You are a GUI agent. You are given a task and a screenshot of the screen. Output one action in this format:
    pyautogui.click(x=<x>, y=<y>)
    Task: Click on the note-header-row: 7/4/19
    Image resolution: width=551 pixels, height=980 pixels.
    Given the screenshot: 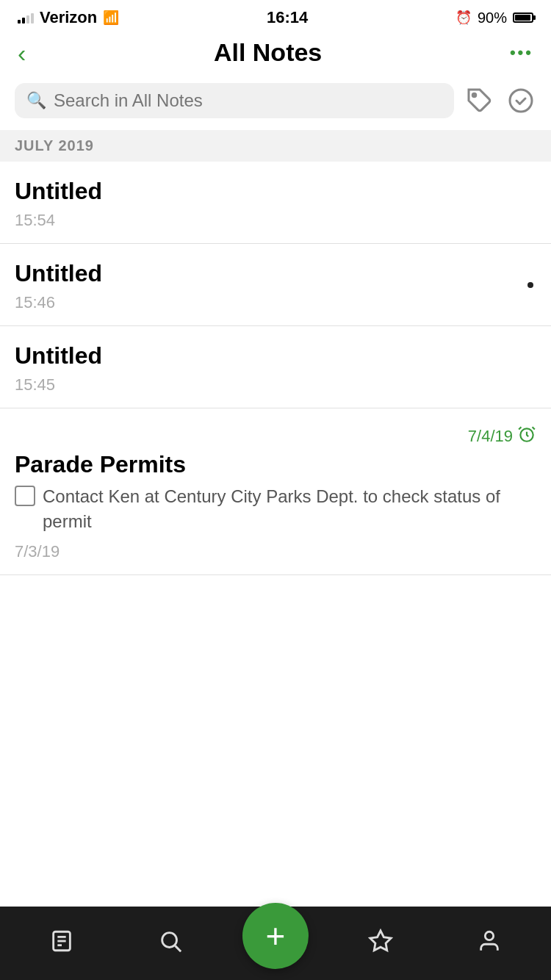 What is the action you would take?
    pyautogui.click(x=276, y=436)
    